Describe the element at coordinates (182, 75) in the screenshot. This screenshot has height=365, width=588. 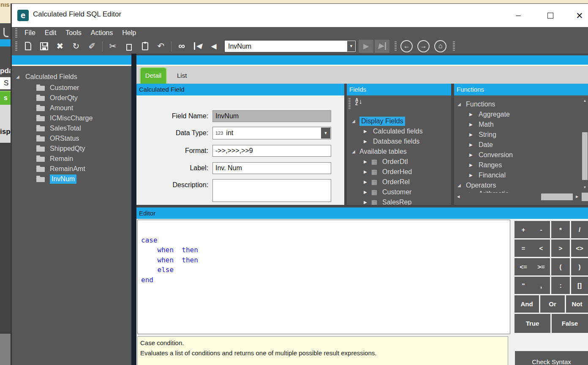
I see `tab-list: List` at that location.